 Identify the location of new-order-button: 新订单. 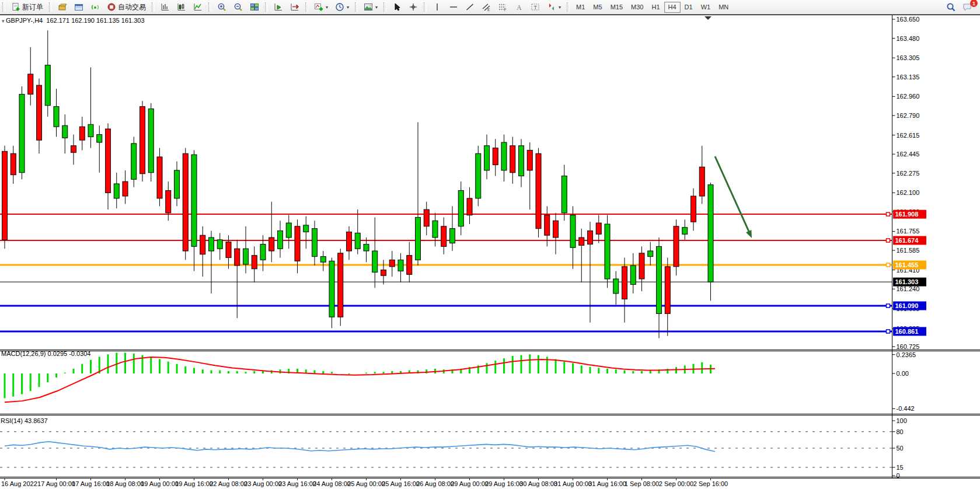
(27, 7).